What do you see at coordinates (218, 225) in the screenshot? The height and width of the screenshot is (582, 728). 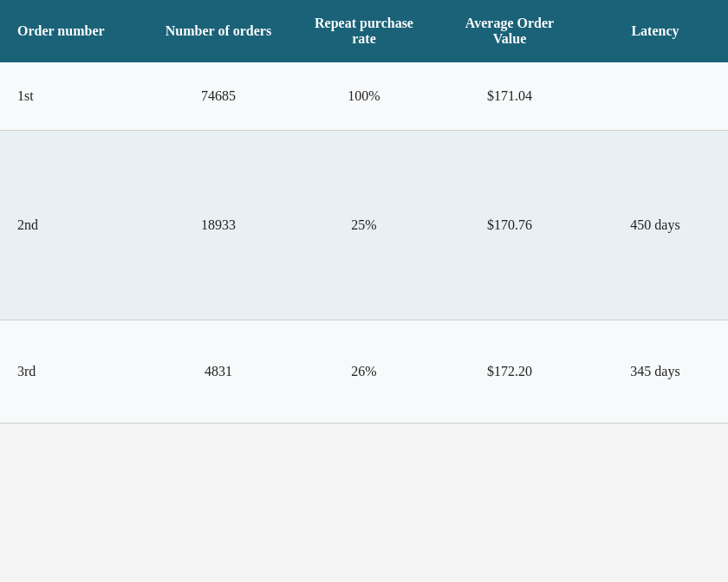 I see `num-orders-cell: 18933` at bounding box center [218, 225].